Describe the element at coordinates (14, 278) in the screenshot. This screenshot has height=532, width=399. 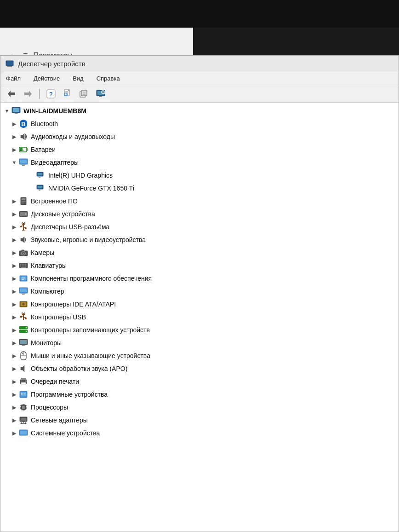
I see `software-comp-expander: ▶` at that location.